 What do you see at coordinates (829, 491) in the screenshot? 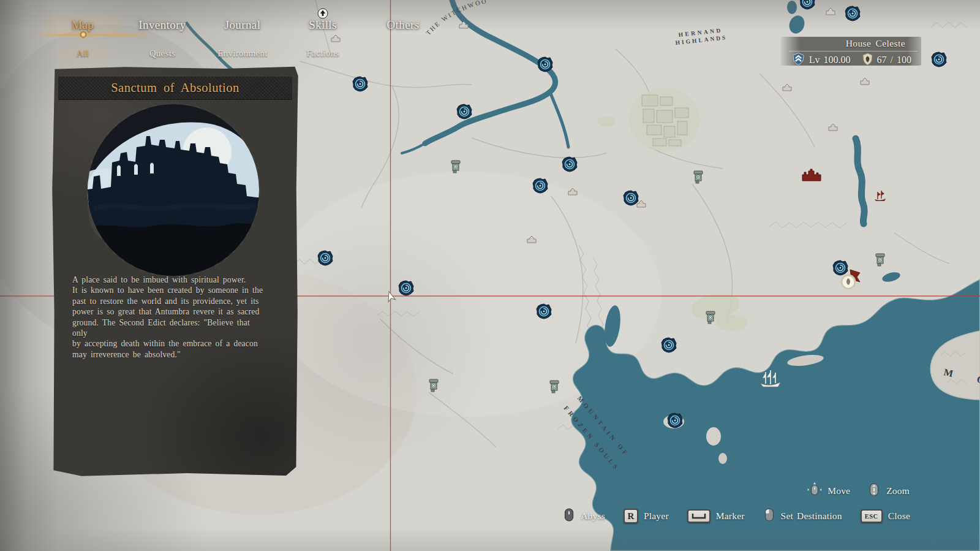
I see `hint-move: Move` at bounding box center [829, 491].